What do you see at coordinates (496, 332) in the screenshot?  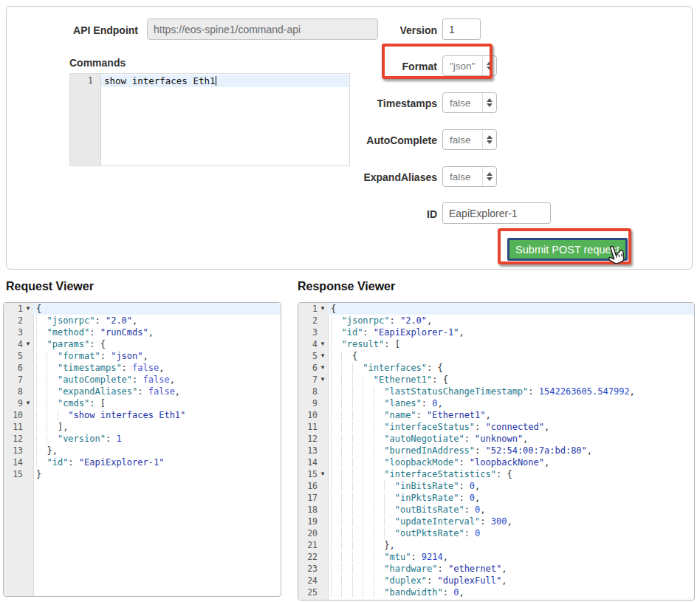 I see `code-line: 3 "id": "EapiExplorer-1",` at bounding box center [496, 332].